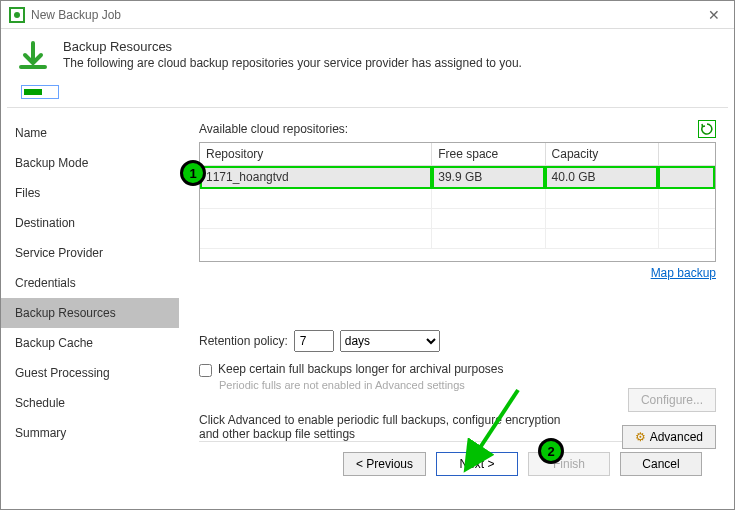 The width and height of the screenshot is (735, 510). What do you see at coordinates (90, 433) in the screenshot?
I see `sidebar-item-summary: Summary` at bounding box center [90, 433].